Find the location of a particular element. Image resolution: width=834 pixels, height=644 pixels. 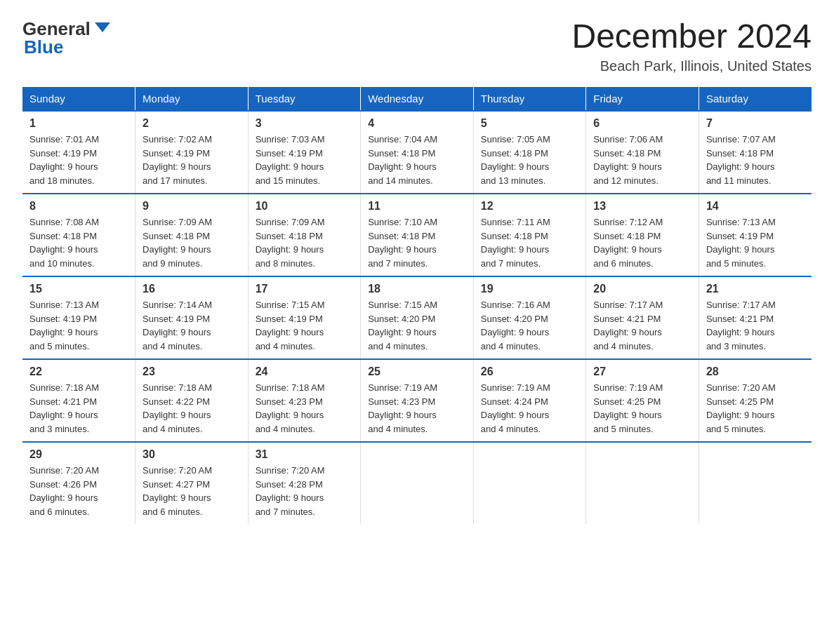

day-info: Sunrise: 7:19 AM Sunset: 4:25 PM Dayligh… is located at coordinates (642, 408).